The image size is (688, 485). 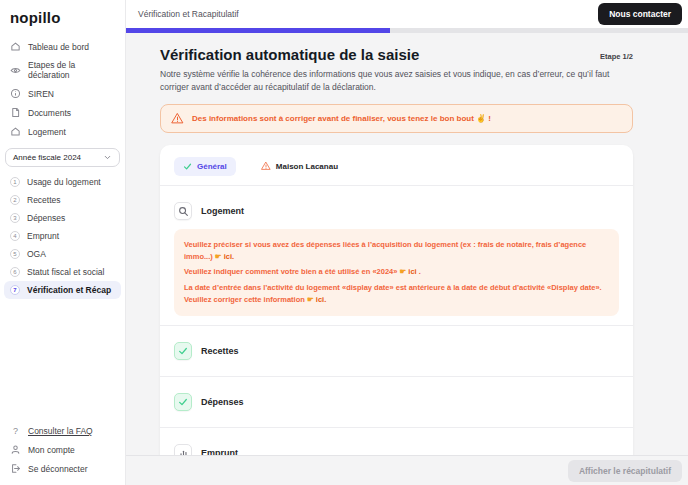 I want to click on section-title: Logement, so click(x=222, y=211).